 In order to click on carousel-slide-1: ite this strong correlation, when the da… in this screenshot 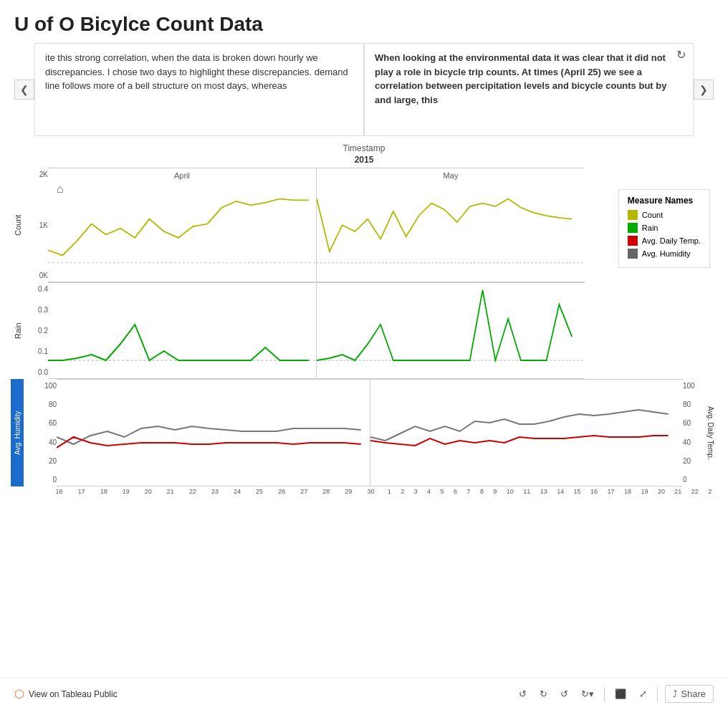, I will do `click(199, 90)`.